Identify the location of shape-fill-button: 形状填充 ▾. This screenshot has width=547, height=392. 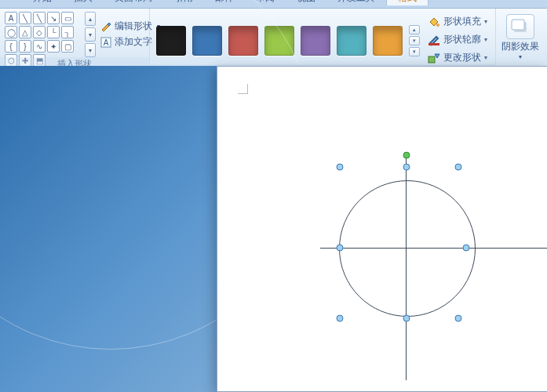
(458, 22).